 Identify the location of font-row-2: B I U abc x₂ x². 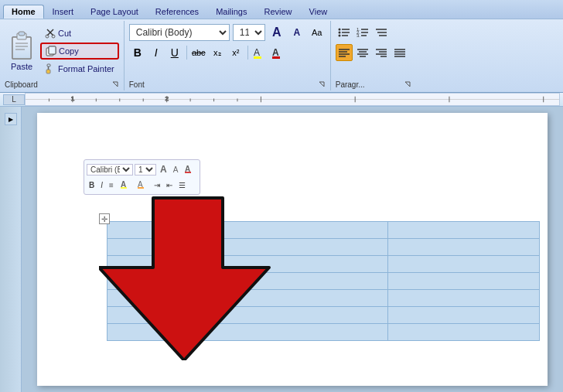
(227, 53).